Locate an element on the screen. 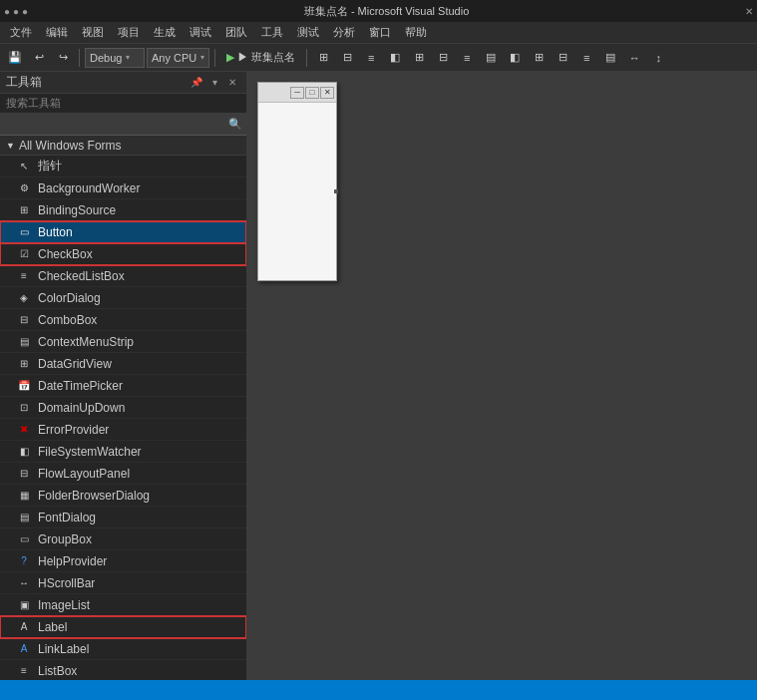  tool-item-hscrollbar: ↔HScrollBar is located at coordinates (124, 583).